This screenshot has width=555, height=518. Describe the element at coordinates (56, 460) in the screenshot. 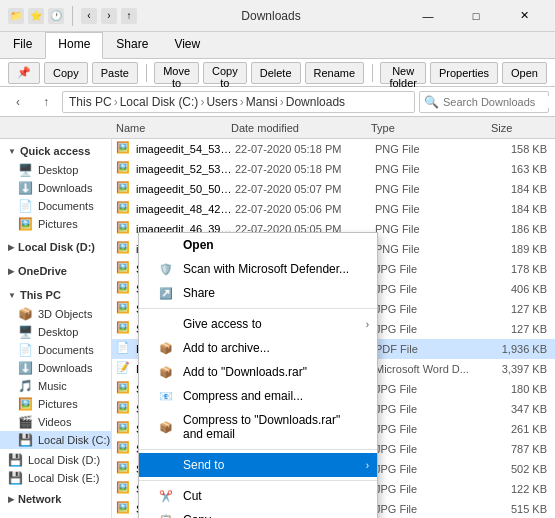

I see `sidebar-item-locald2: 💾 Local Disk (D:)` at that location.